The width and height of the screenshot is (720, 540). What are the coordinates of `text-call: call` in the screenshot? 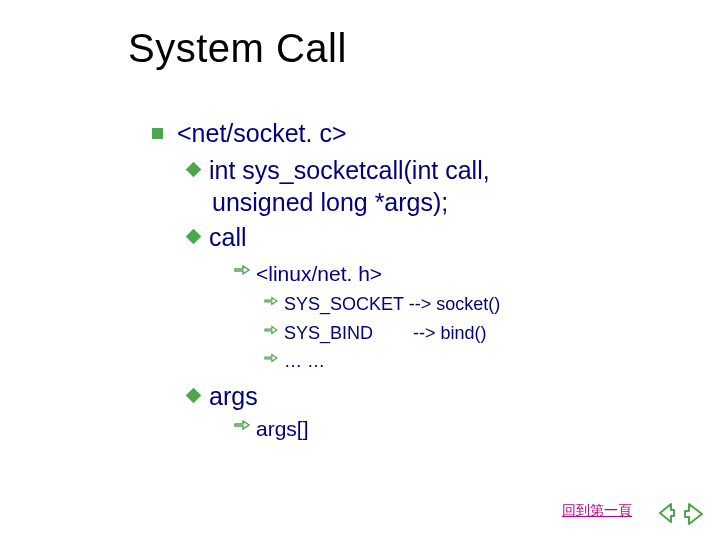 It's located at (228, 238).